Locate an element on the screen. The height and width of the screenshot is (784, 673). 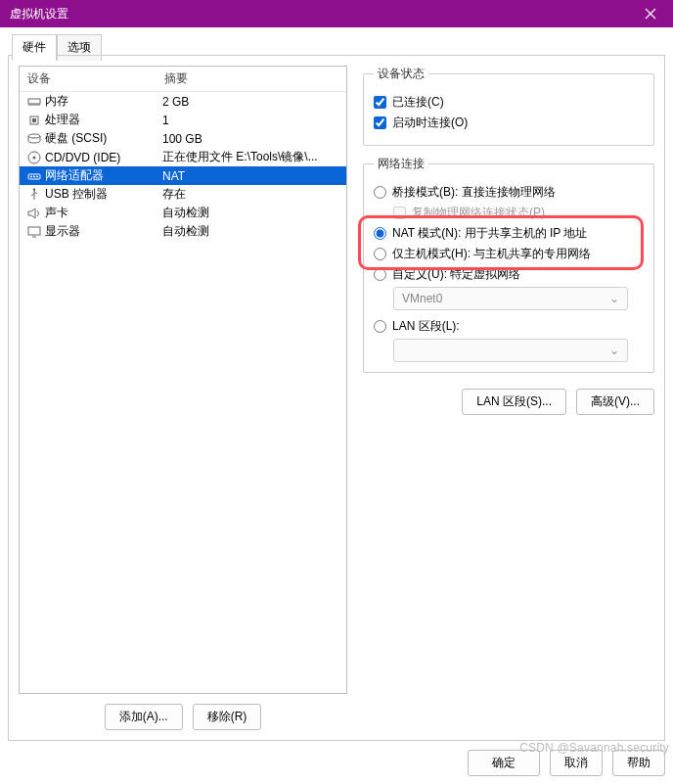
network-icon is located at coordinates (34, 176).